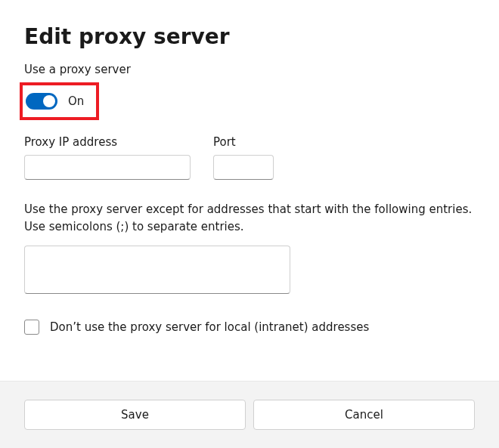 Image resolution: width=499 pixels, height=448 pixels. I want to click on local-bypass-row: Don’t use the proxy server for local (in…, so click(250, 327).